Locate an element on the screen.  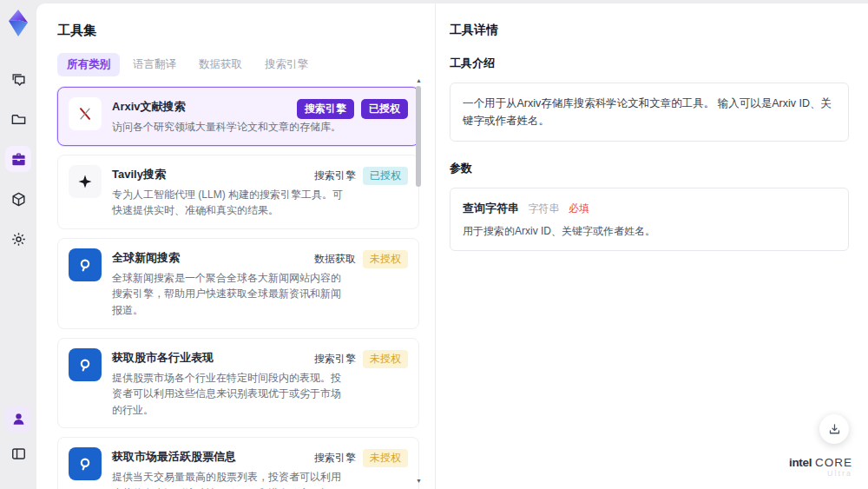
tool-card: 全球新闻搜索 全球新闻搜索是一个聚合全球各大新闻网站内容的搜索引擎，帮助用户快速… is located at coordinates (238, 283).